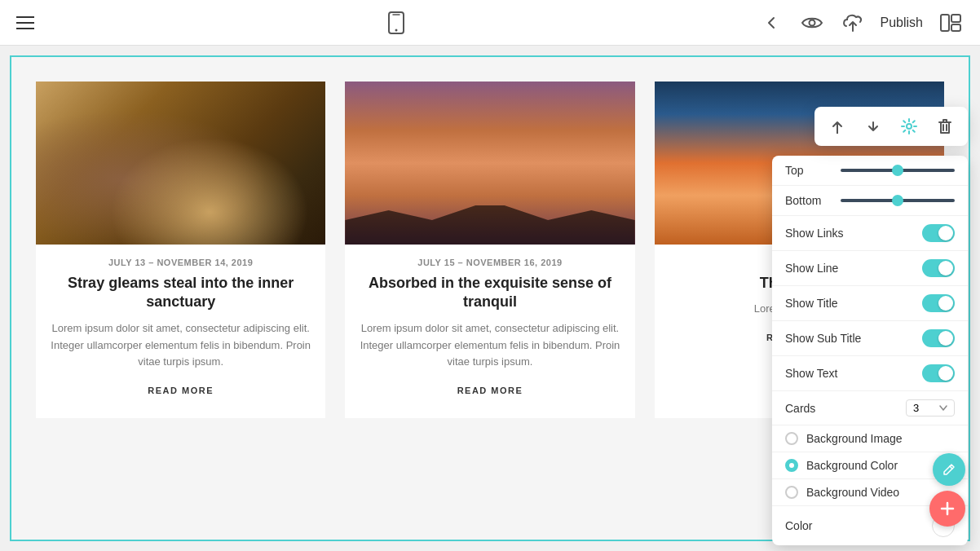 The image size is (980, 551). I want to click on bg-color-label: Background Color, so click(852, 465).